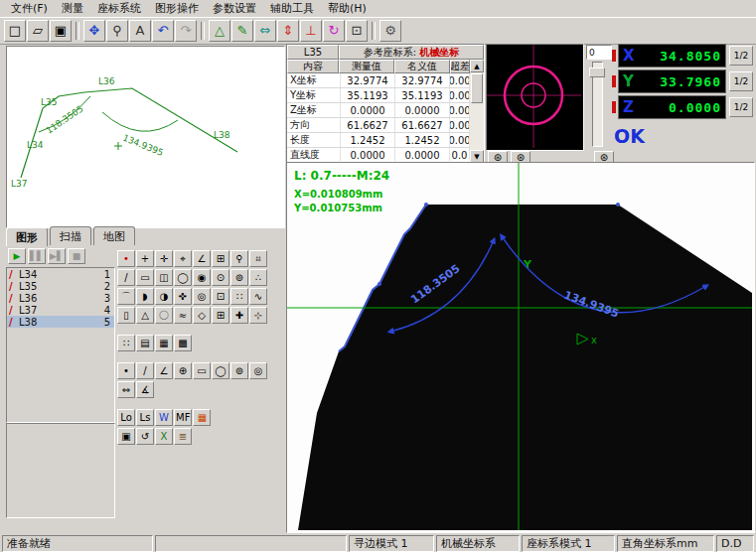 This screenshot has width=756, height=552. What do you see at coordinates (126, 258) in the screenshot?
I see `point-tool-icon: •` at bounding box center [126, 258].